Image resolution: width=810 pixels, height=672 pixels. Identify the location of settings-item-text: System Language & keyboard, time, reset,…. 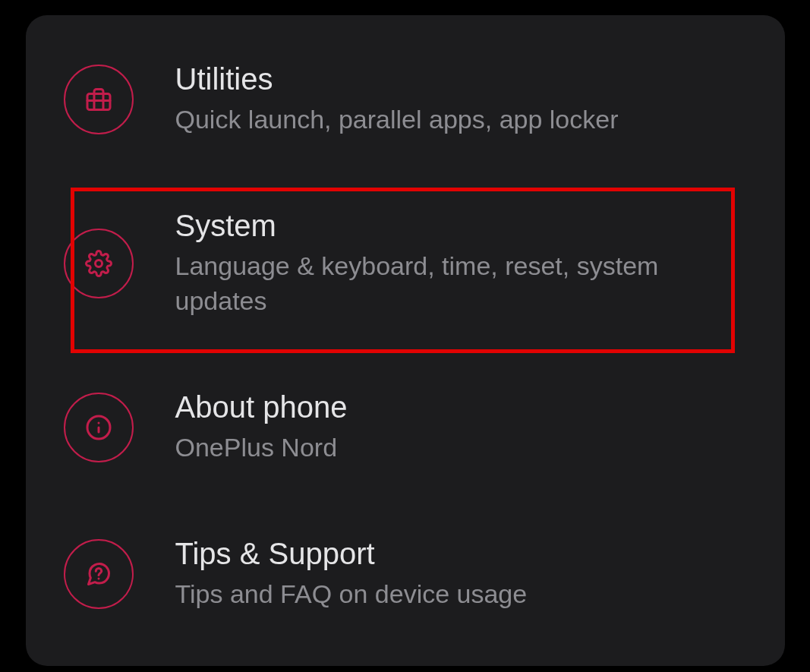
(462, 264).